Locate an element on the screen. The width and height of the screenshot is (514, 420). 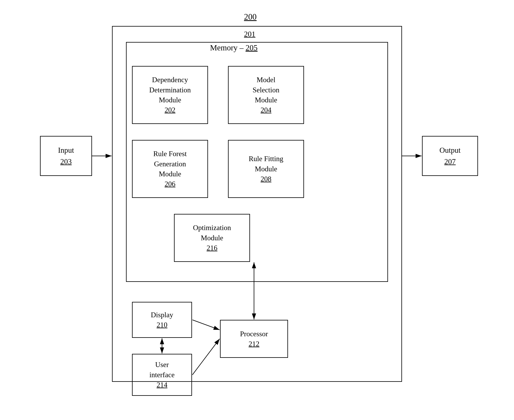
ui-text: Userinterface214 is located at coordinates (162, 375).